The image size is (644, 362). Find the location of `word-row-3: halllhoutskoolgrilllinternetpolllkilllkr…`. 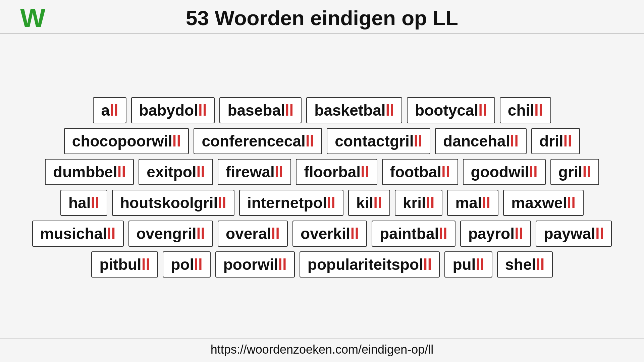

word-row-3: halllhoutskoolgrilllinternetpolllkilllkr… is located at coordinates (322, 203).